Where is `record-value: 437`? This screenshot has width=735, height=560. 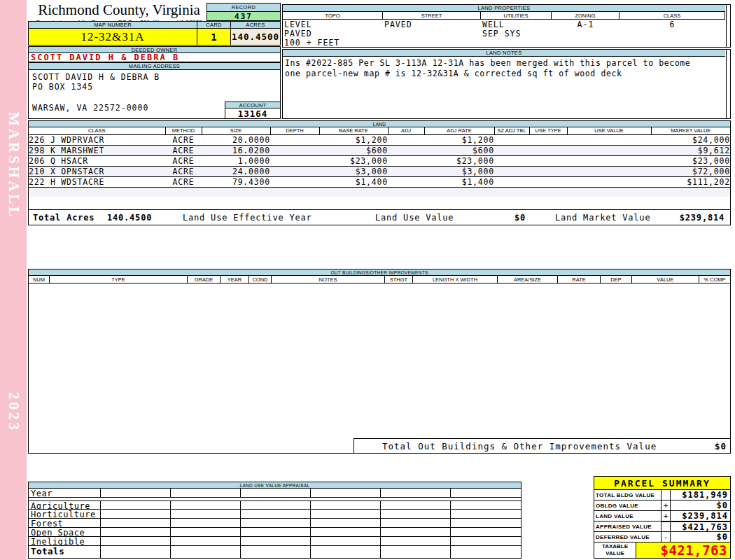
record-value: 437 is located at coordinates (244, 17).